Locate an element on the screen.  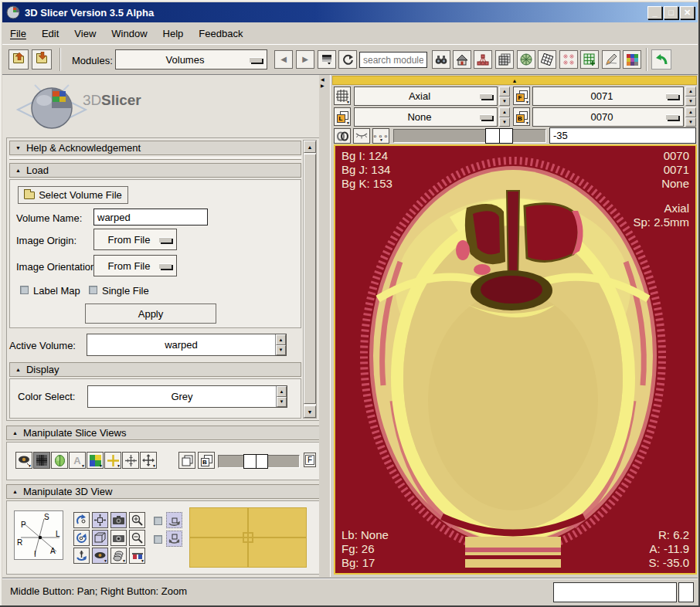
orientation-compass: P S L R I A is located at coordinates (39, 535).